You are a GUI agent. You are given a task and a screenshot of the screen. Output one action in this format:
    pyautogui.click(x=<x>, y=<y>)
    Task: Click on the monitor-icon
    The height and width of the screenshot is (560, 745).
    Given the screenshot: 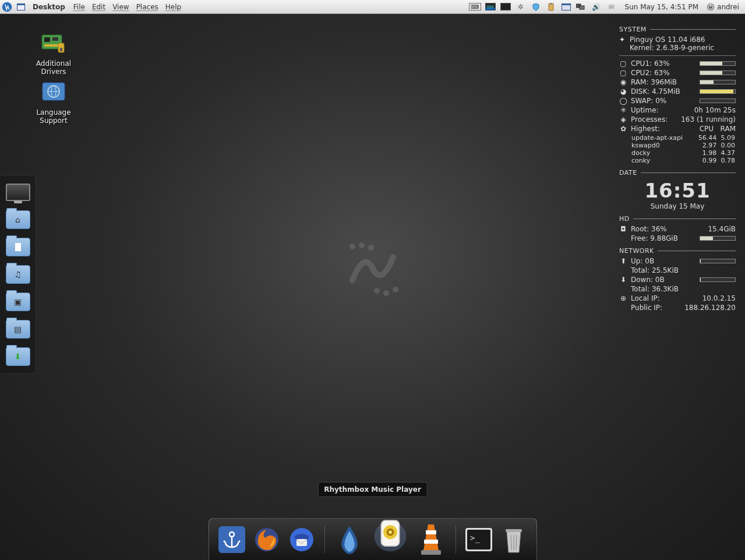 What is the action you would take?
    pyautogui.click(x=18, y=192)
    